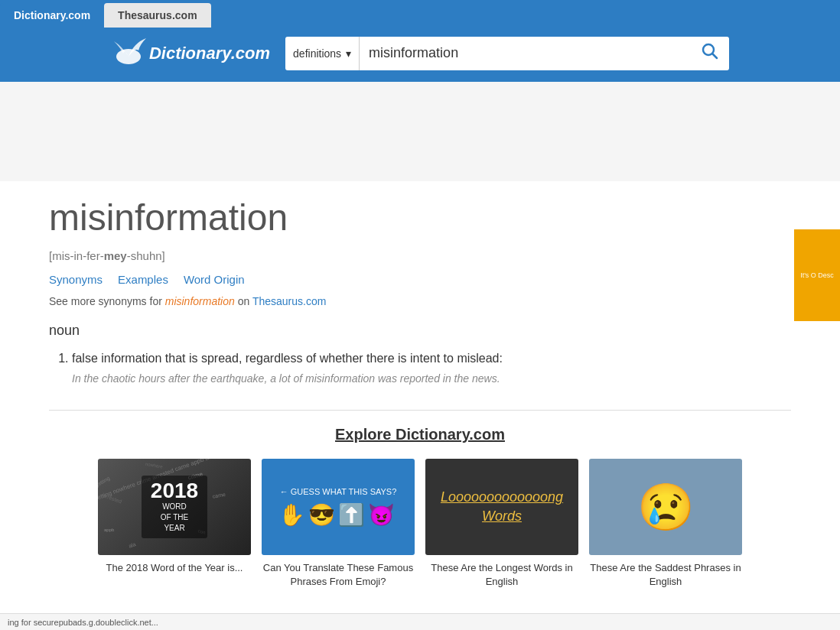 The width and height of the screenshot is (840, 630). What do you see at coordinates (431, 379) in the screenshot?
I see `example-sentence: In the chaotic hours after the earthquak…` at bounding box center [431, 379].